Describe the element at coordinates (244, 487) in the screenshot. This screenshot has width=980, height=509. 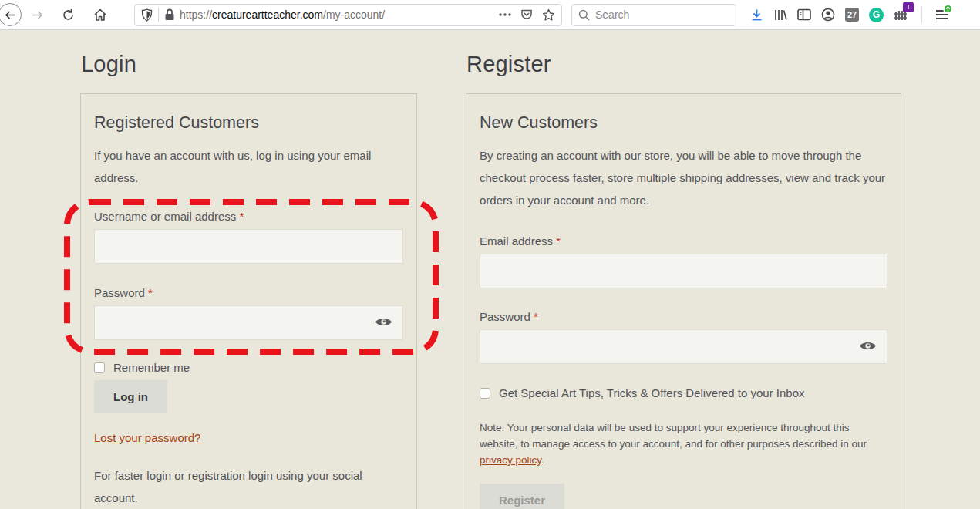
I see `social-login-text: For faster login or registration login u…` at that location.